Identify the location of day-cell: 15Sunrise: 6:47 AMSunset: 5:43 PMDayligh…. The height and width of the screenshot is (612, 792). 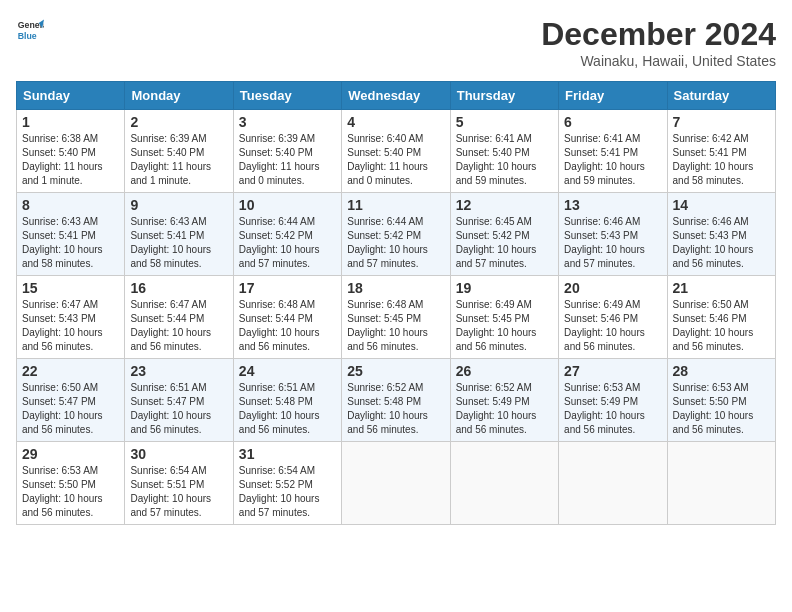
(71, 318).